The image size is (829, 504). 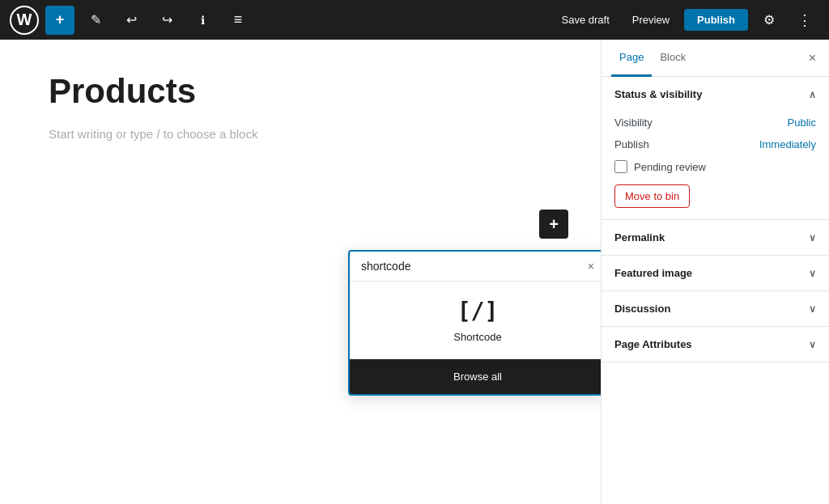 What do you see at coordinates (478, 337) in the screenshot?
I see `shortcode-block-label: Shortcode` at bounding box center [478, 337].